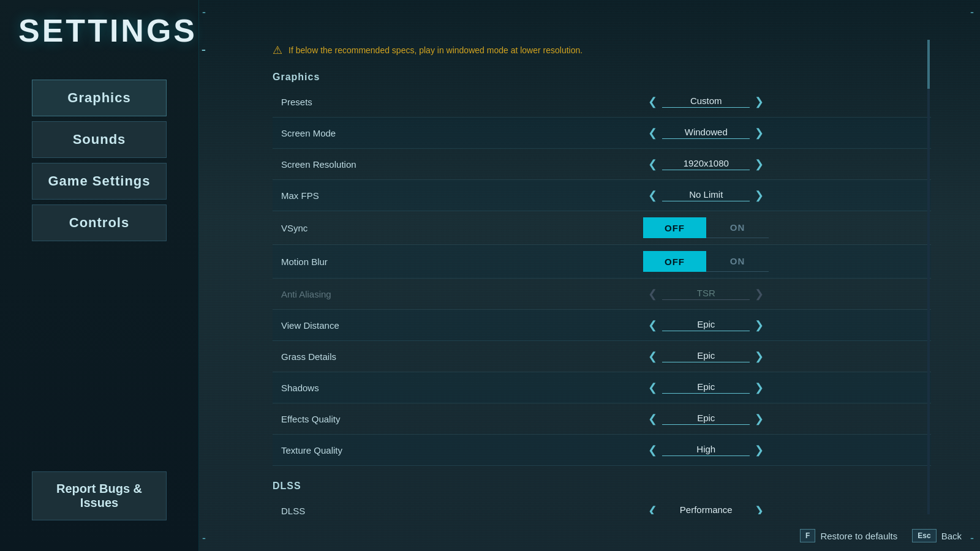 This screenshot has width=980, height=551. What do you see at coordinates (706, 195) in the screenshot?
I see `max-fps-selector: ❮ No Limit ❯` at bounding box center [706, 195].